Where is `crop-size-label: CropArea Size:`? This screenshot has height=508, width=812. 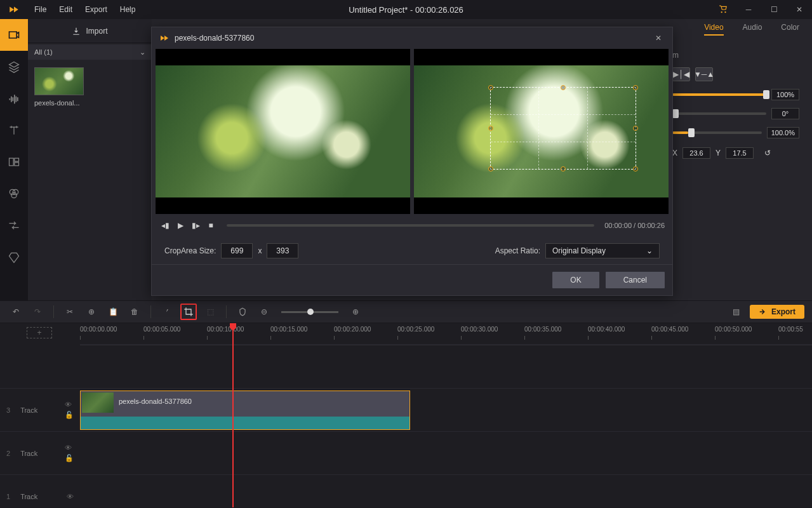 crop-size-label: CropArea Size: is located at coordinates (190, 251).